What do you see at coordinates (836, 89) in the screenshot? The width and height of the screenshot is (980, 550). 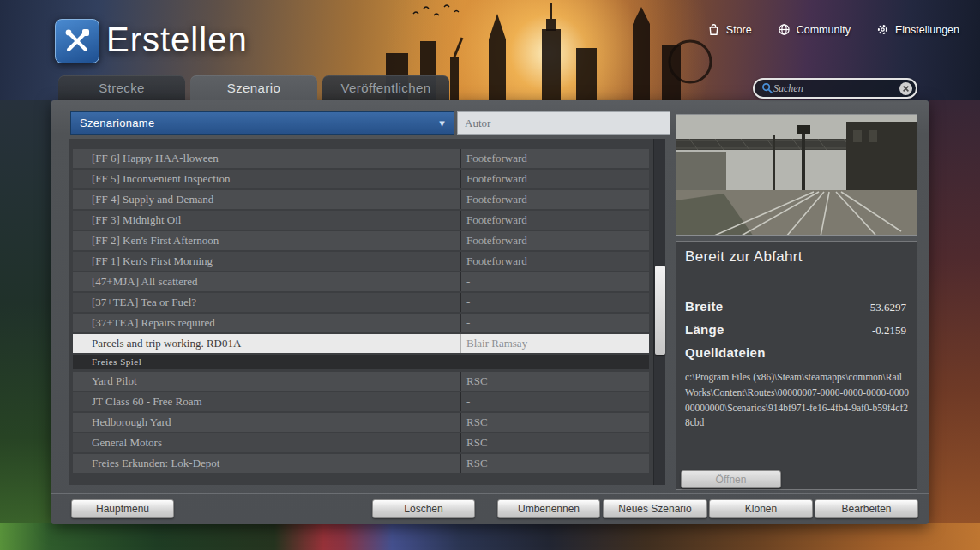 I see `search-input` at bounding box center [836, 89].